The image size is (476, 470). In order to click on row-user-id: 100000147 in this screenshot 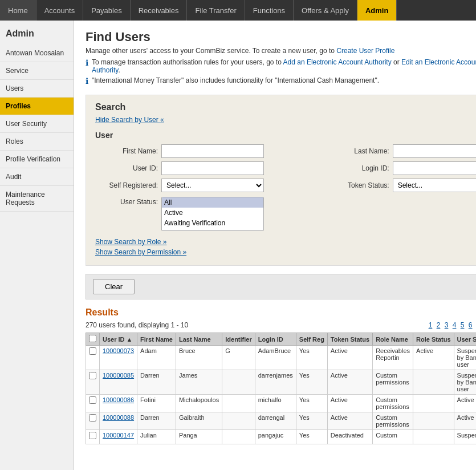, I will do `click(119, 437)`.